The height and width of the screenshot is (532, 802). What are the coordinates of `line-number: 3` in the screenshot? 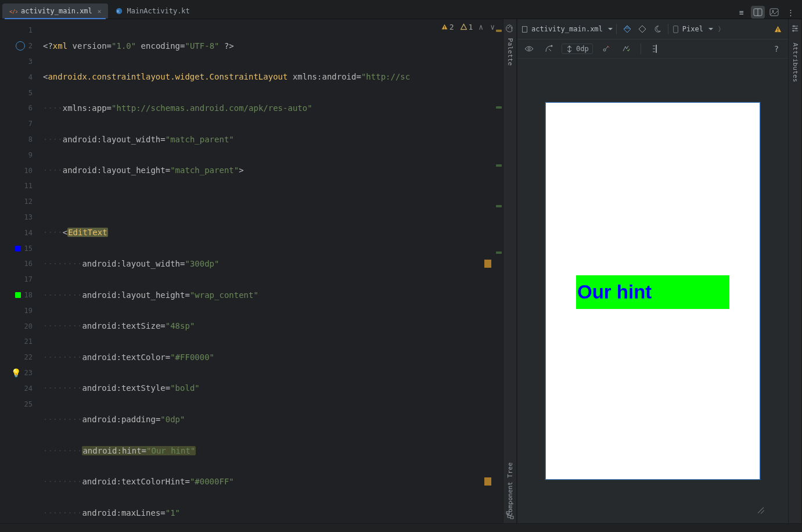 It's located at (30, 62).